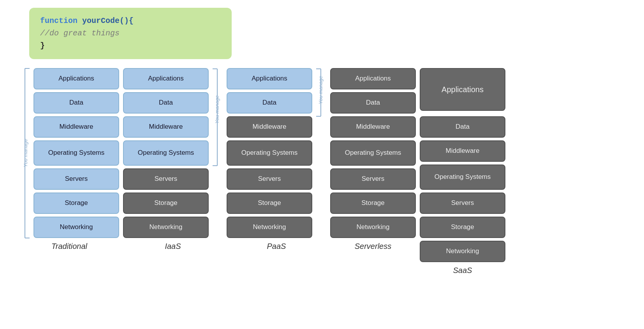 The image size is (644, 329). What do you see at coordinates (217, 110) in the screenshot?
I see `you-manage-label-iaas: You manage` at bounding box center [217, 110].